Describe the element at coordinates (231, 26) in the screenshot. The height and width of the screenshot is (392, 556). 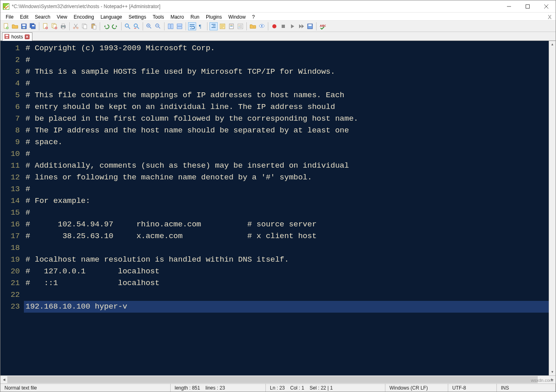
I see `doc-map-icon` at that location.